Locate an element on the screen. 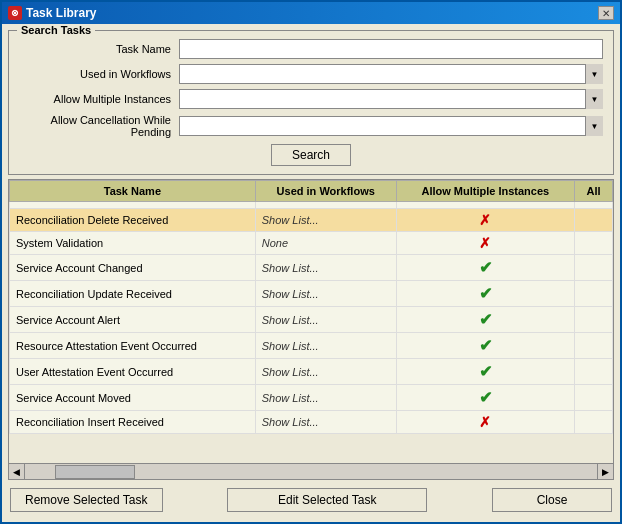 This screenshot has height=524, width=622. scroll-thumb is located at coordinates (95, 472).